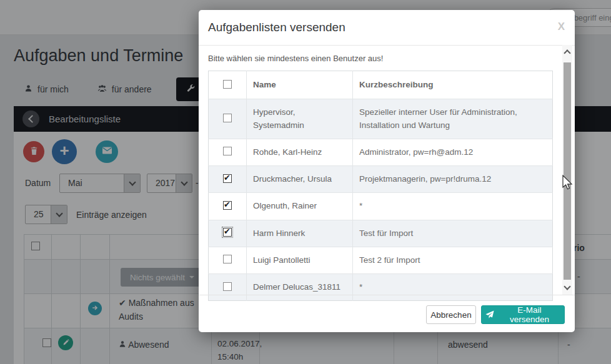 The image size is (611, 364). I want to click on user-row: Harm HinnerkTest für Import, so click(381, 234).